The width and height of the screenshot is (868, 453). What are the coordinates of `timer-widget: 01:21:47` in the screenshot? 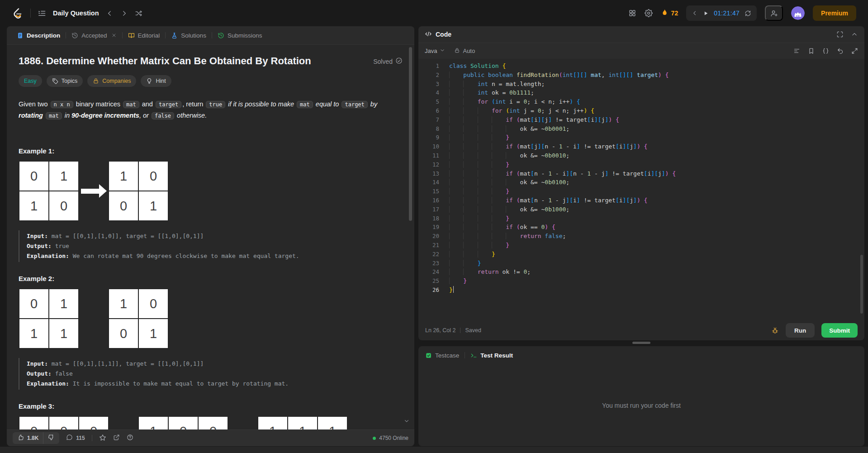 It's located at (721, 13).